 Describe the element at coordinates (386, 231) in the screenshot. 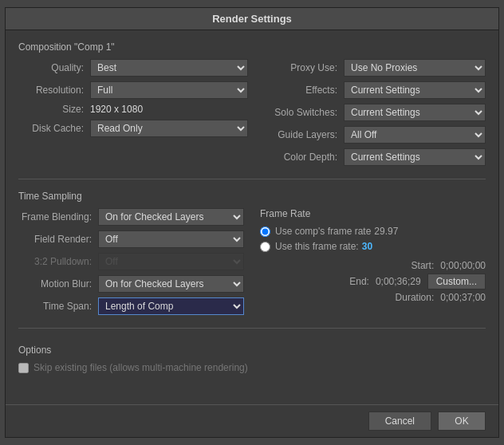

I see `frame-rate-comp-value: 29.97` at that location.